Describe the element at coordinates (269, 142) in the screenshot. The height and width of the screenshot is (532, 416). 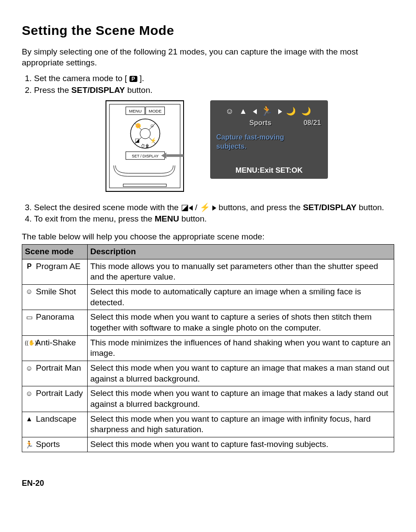
I see `screen-description: Capture fast-moving subjects.` at that location.